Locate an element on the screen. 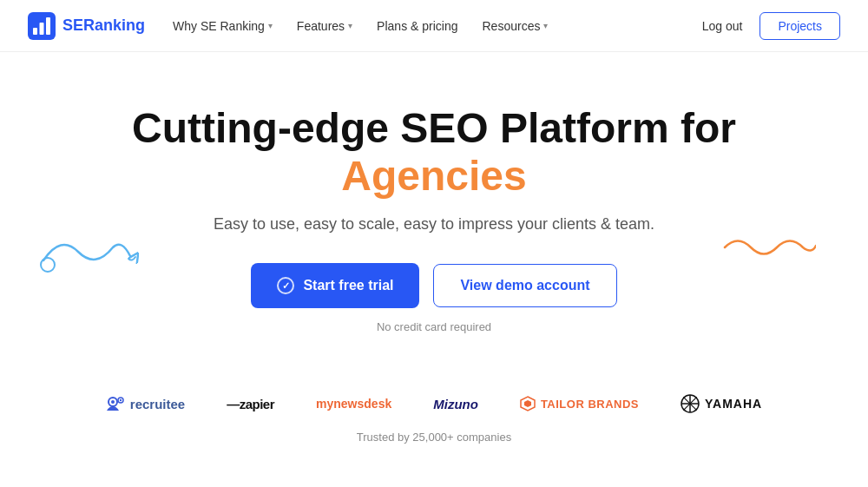 The height and width of the screenshot is (487, 868). no-credit-card-text: No credit card required is located at coordinates (434, 326).